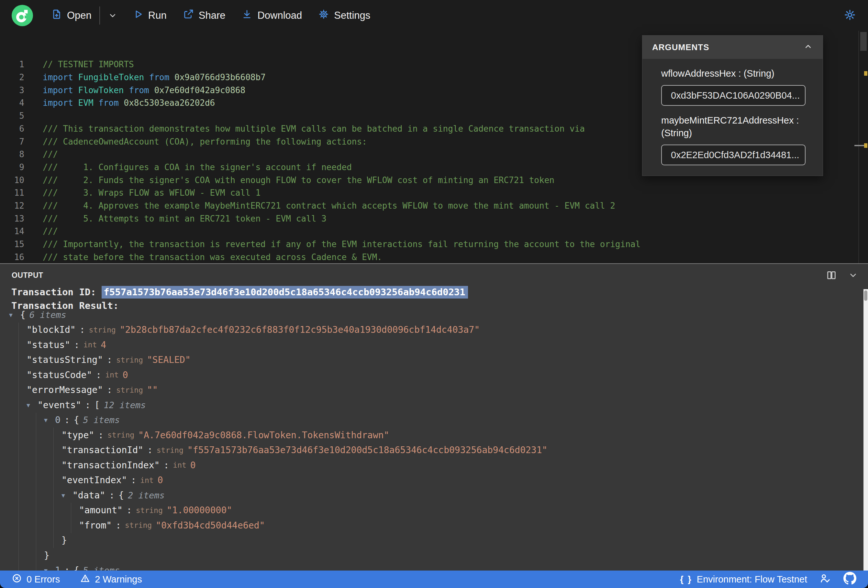  Describe the element at coordinates (431, 450) in the screenshot. I see `output-json-row: "transactionId":string"f557a1573b76aa53e…` at that location.